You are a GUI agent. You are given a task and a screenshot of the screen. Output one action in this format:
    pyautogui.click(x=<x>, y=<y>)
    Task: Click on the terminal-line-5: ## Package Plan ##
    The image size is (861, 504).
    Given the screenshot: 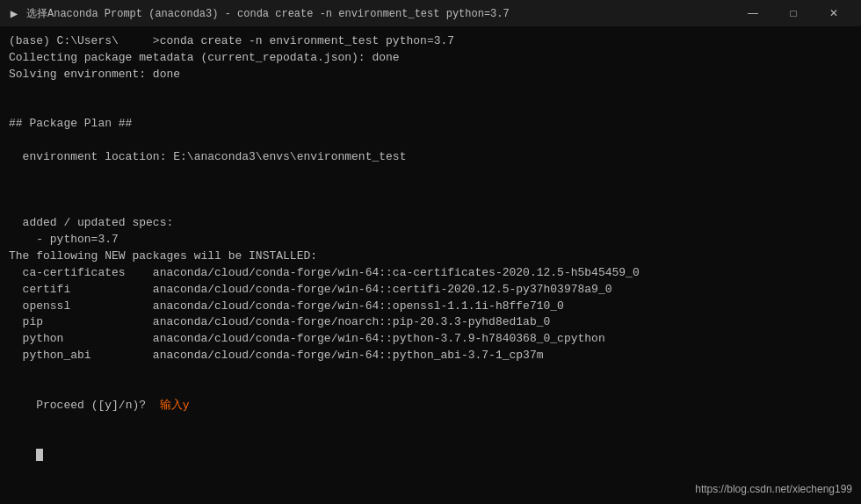 What is the action you would take?
    pyautogui.click(x=430, y=125)
    